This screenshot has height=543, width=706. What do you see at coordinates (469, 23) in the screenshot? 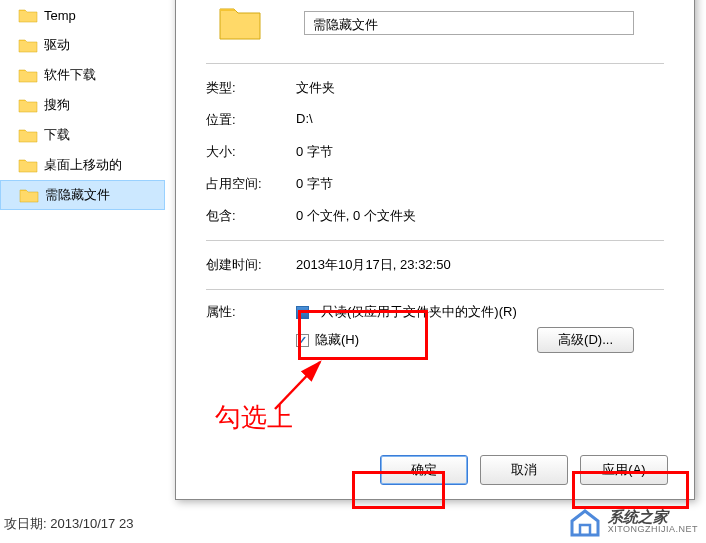
I see `folder-name-input: 需隐藏文件` at bounding box center [469, 23].